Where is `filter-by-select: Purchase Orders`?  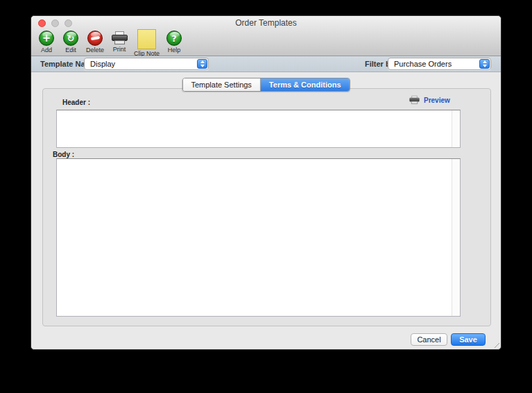 filter-by-select: Purchase Orders is located at coordinates (440, 64).